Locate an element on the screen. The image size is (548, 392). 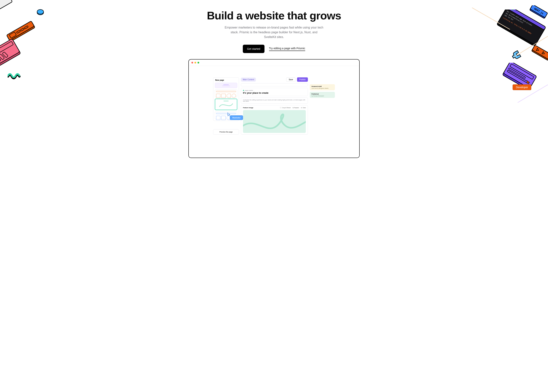
window-titlebar is located at coordinates (274, 63).